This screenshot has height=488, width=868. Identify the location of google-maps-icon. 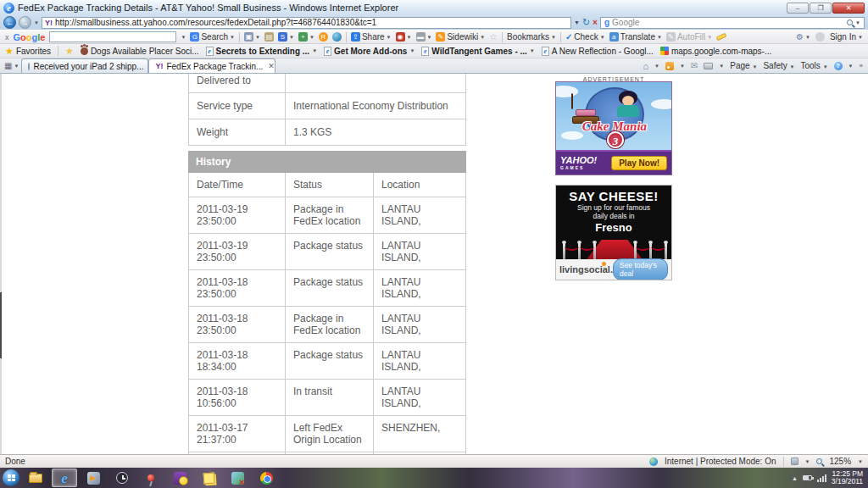
(665, 51).